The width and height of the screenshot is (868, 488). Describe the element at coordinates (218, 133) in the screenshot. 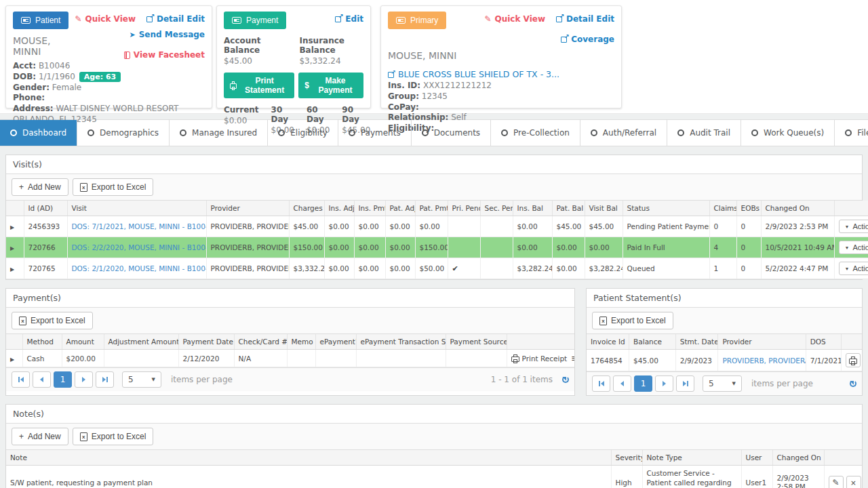

I see `tab-manage-insured: Manage Insured` at that location.